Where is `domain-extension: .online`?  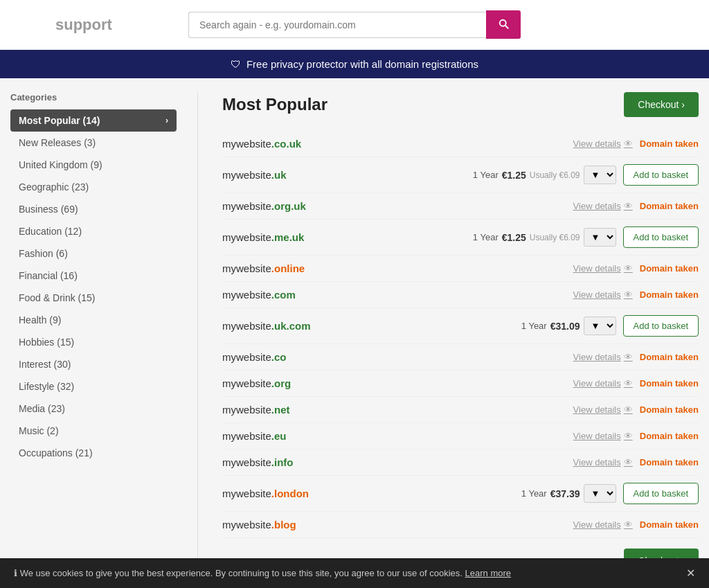
domain-extension: .online is located at coordinates (288, 269).